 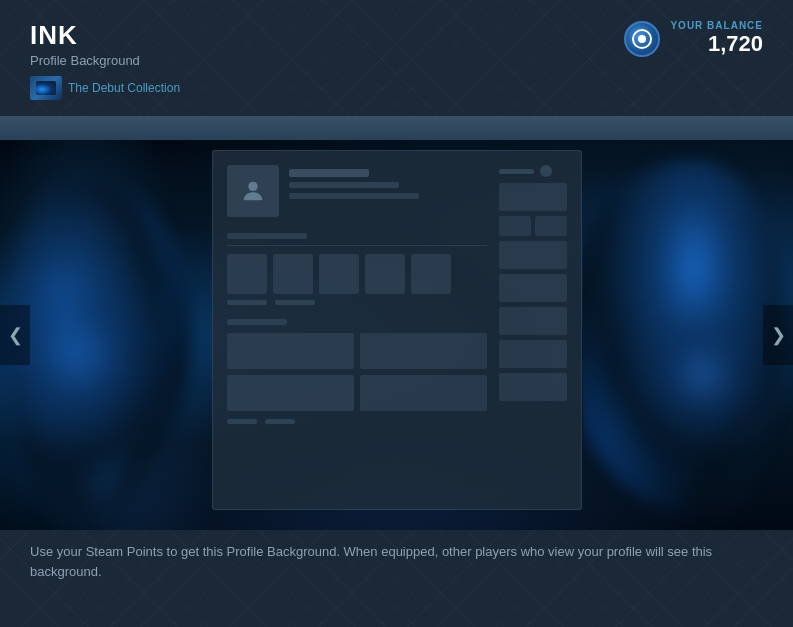 I want to click on mock-avatar, so click(x=253, y=191).